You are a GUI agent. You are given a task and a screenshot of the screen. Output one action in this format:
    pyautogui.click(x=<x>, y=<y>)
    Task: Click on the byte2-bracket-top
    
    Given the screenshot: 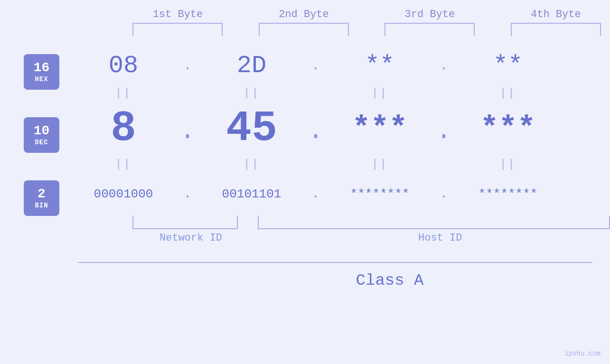 What is the action you would take?
    pyautogui.click(x=304, y=29)
    